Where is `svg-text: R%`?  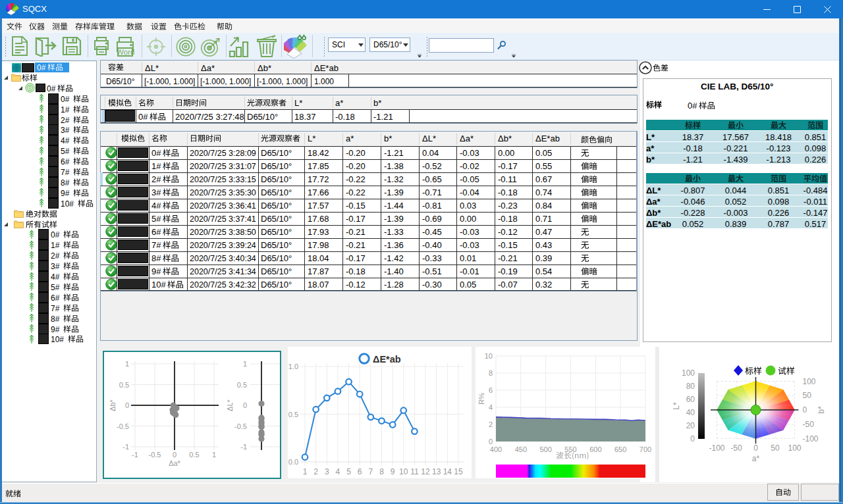 svg-text: R% is located at coordinates (481, 399).